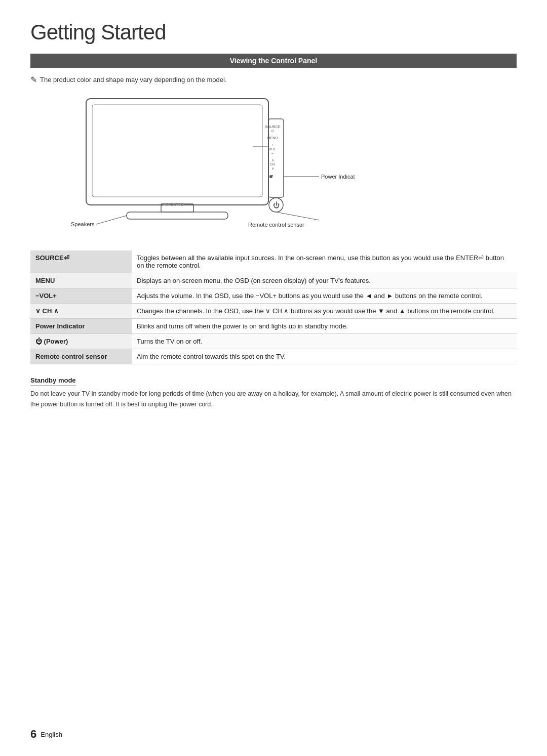  Describe the element at coordinates (338, 177) in the screenshot. I see `svg-text: Power Indicator` at that location.